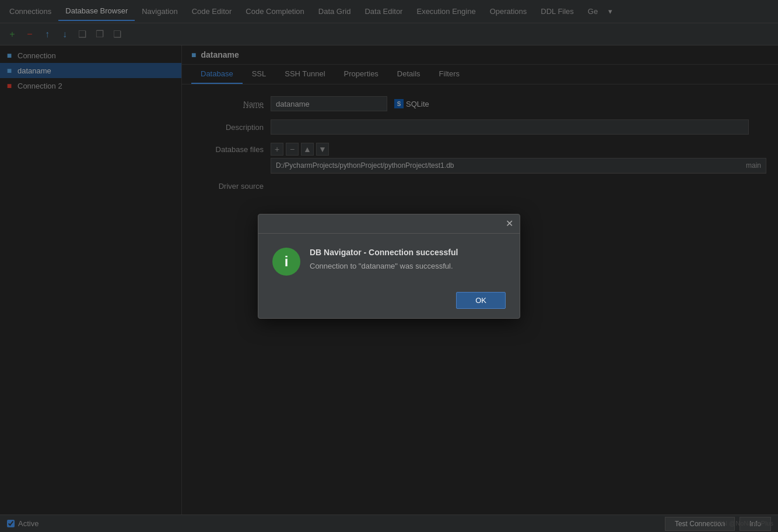 This screenshot has width=778, height=532. Describe the element at coordinates (389, 224) in the screenshot. I see `modal-titlebar: ✕` at that location.